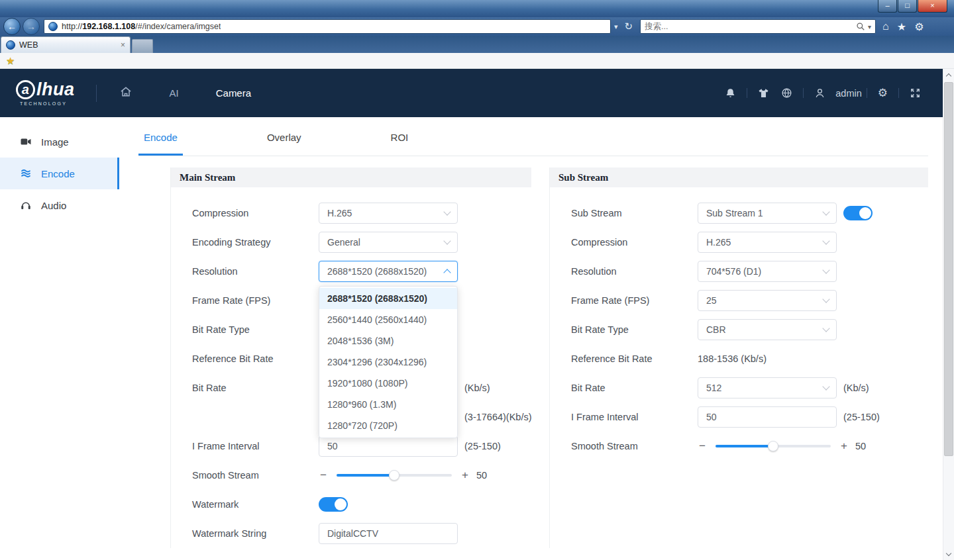 The height and width of the screenshot is (560, 954). What do you see at coordinates (767, 330) in the screenshot?
I see `bit-rate-type-select: CBR` at bounding box center [767, 330].